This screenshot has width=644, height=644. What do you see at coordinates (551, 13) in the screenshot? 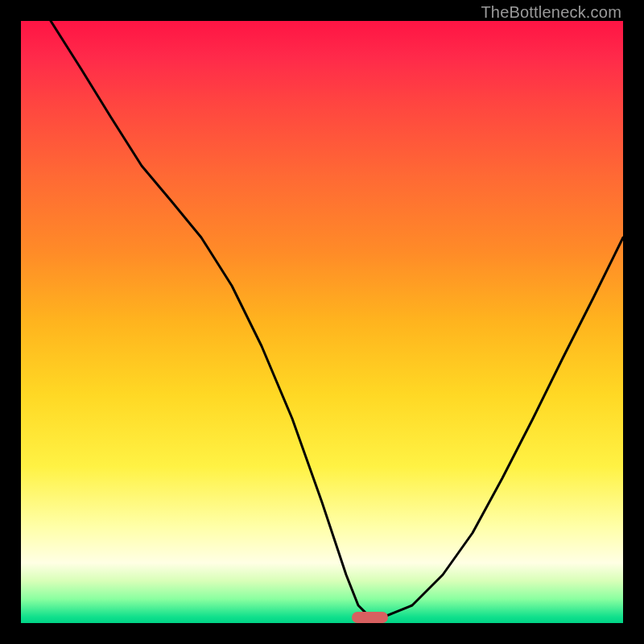
I see `watermark-text: TheBottleneck.com` at bounding box center [551, 13].